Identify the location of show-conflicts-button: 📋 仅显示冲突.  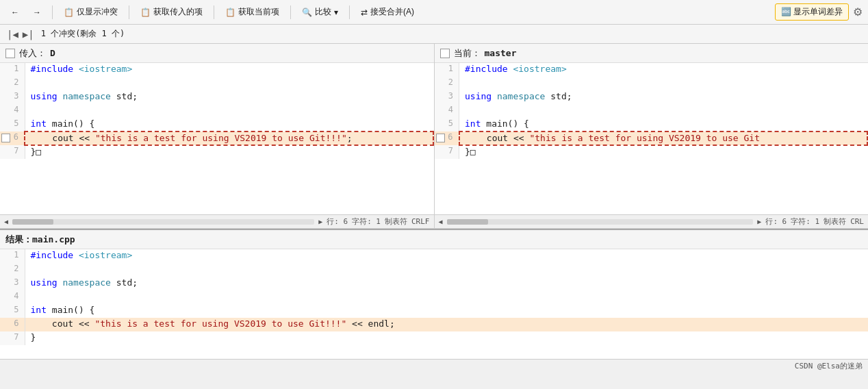
(90, 12).